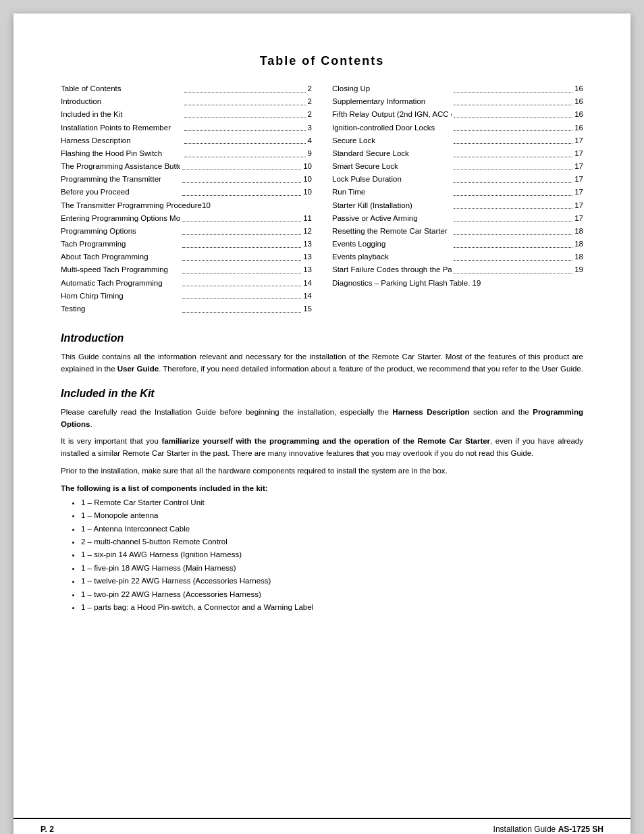 The image size is (644, 834). Describe the element at coordinates (322, 826) in the screenshot. I see `page-footer: P. 2 Installation Guide AS-1725 SH` at that location.